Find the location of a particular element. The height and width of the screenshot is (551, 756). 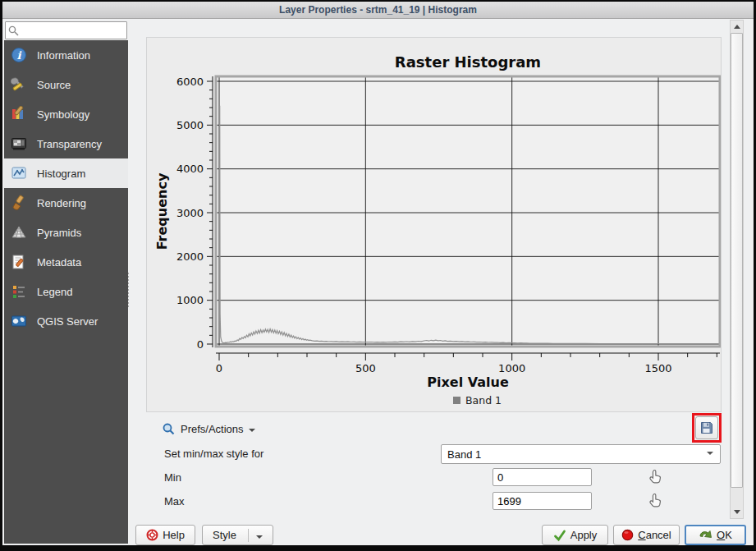

legend-icon is located at coordinates (19, 292).